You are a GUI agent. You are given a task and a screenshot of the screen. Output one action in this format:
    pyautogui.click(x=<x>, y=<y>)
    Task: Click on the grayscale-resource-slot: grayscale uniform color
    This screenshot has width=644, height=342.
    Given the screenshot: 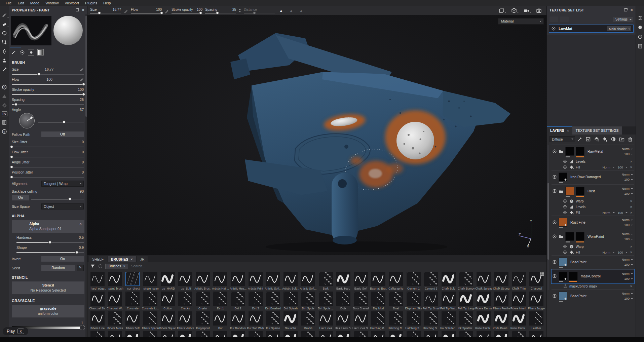 What is the action you would take?
    pyautogui.click(x=48, y=311)
    